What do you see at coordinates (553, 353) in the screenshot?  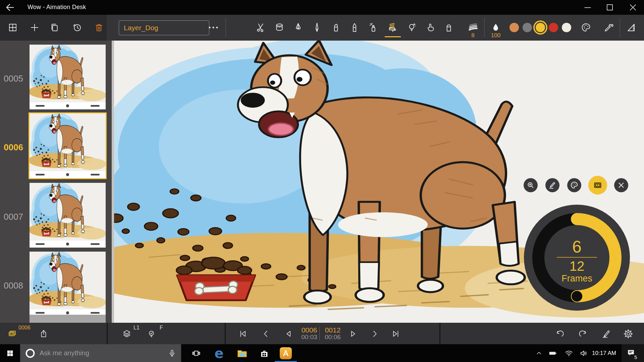 I see `battery-icon` at bounding box center [553, 353].